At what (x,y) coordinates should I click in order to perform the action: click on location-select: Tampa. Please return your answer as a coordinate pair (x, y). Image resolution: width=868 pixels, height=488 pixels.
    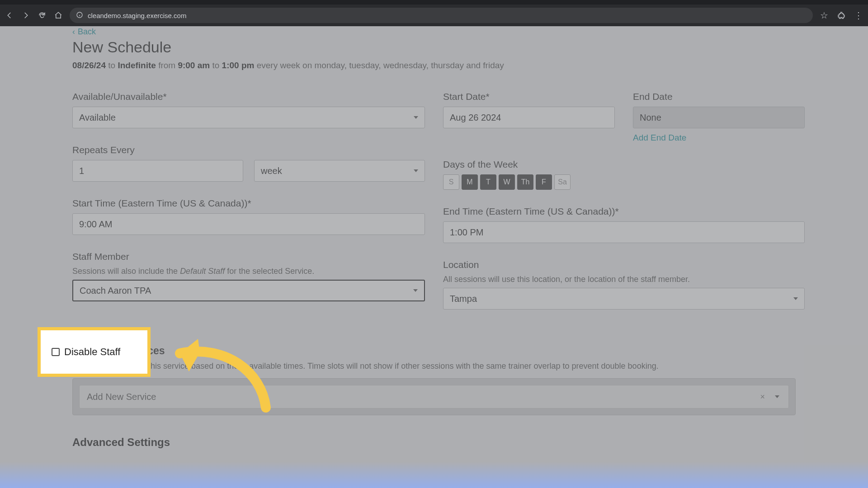
    Looking at the image, I should click on (624, 299).